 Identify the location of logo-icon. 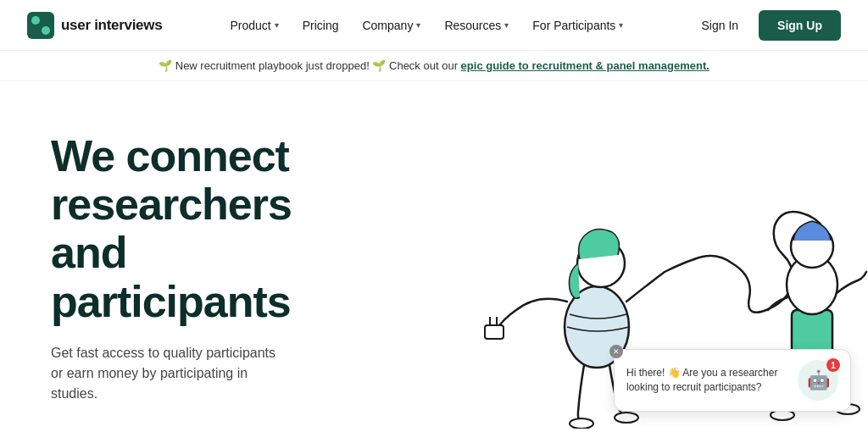
(41, 25).